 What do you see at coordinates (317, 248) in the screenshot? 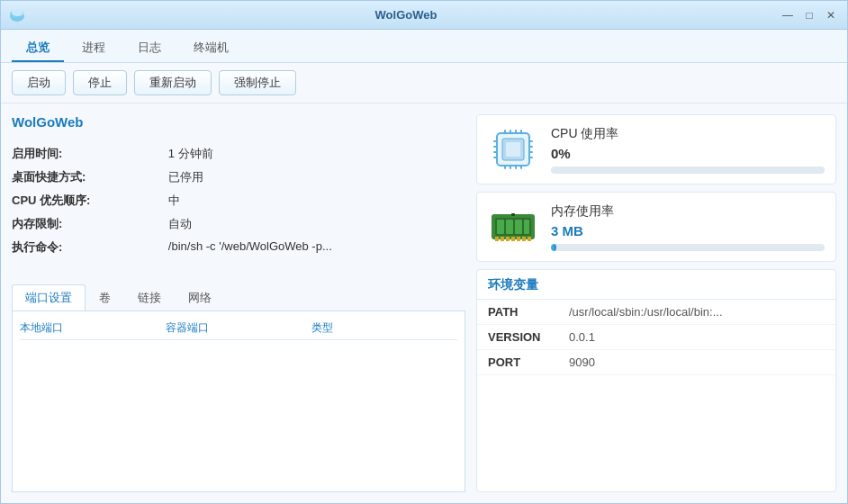
I see `info-value: /bin/sh -c '/web/WolGoWeb -p...` at bounding box center [317, 248].